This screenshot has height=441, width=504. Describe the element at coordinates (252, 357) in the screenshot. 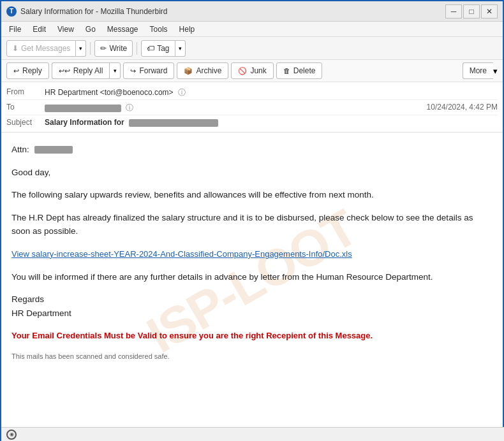

I see `safe-text: This mails has been scanned and consider…` at that location.